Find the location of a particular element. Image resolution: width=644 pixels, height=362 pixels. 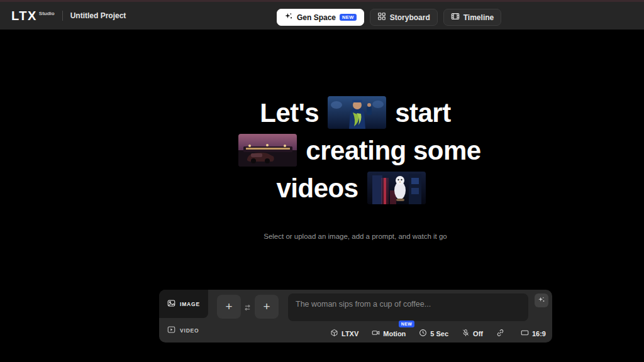

link-settings-button is located at coordinates (502, 333).